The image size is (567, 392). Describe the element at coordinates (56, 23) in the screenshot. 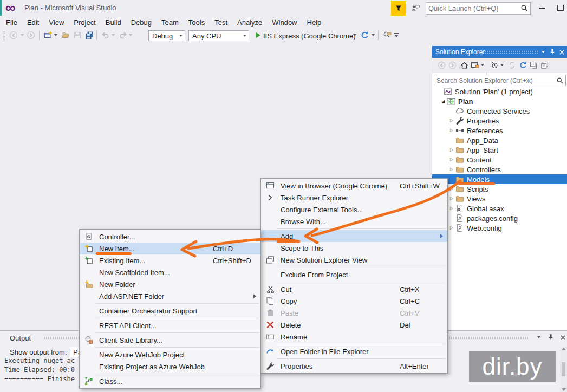

I see `menu-view: View` at that location.